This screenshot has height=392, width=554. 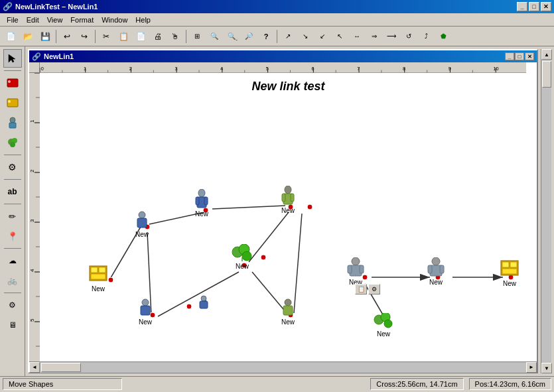 I want to click on blue-node-button, so click(x=13, y=123).